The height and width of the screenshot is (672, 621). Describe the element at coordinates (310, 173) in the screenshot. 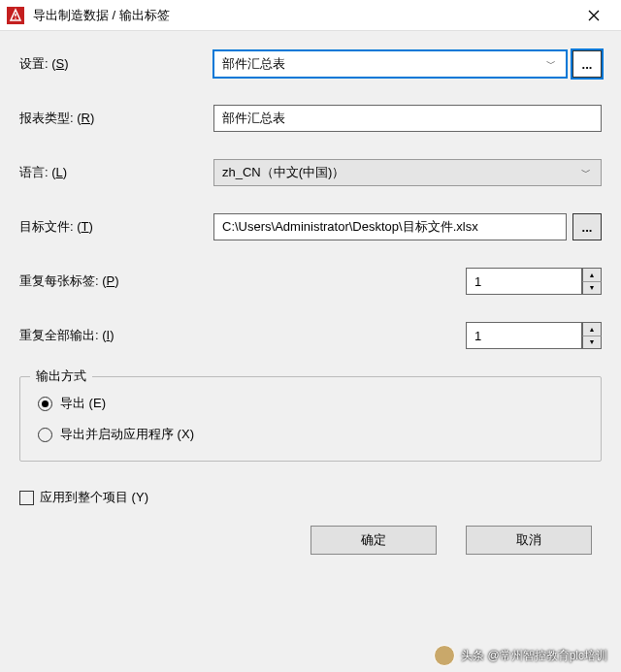

I see `row-language: 语言: (L) zh_CN（中文(中国)） ﹀` at that location.